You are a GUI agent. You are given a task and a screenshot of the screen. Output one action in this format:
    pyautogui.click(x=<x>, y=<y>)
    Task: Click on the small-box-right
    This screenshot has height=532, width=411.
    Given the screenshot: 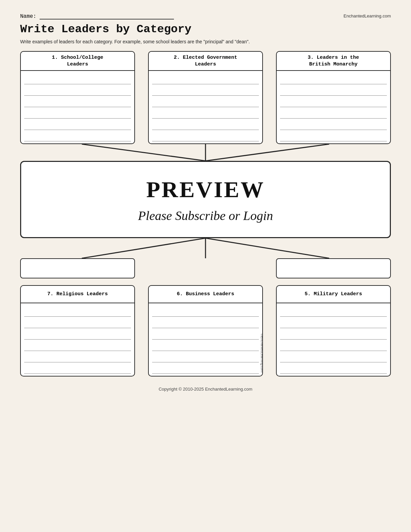 What is the action you would take?
    pyautogui.click(x=333, y=268)
    